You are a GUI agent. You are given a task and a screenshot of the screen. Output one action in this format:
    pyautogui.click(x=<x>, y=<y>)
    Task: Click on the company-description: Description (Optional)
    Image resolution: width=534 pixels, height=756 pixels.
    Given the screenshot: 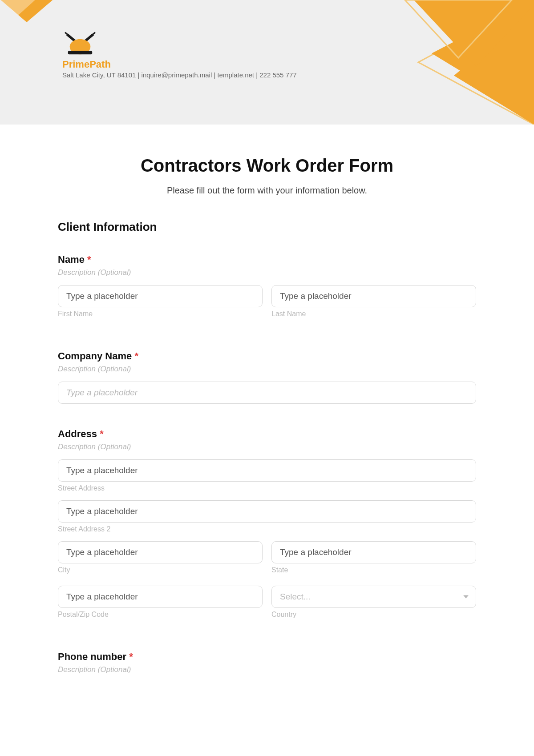 What is the action you would take?
    pyautogui.click(x=267, y=369)
    